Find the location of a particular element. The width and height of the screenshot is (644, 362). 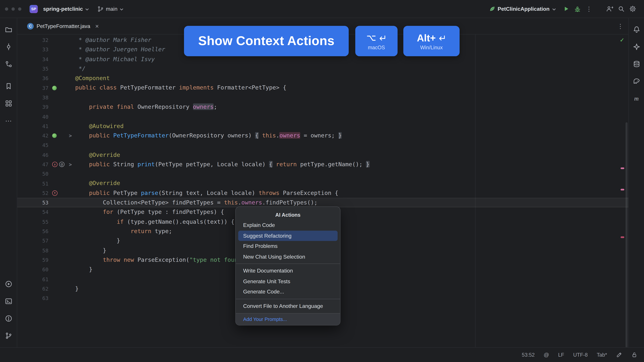

gutter: 55 is located at coordinates (46, 222).